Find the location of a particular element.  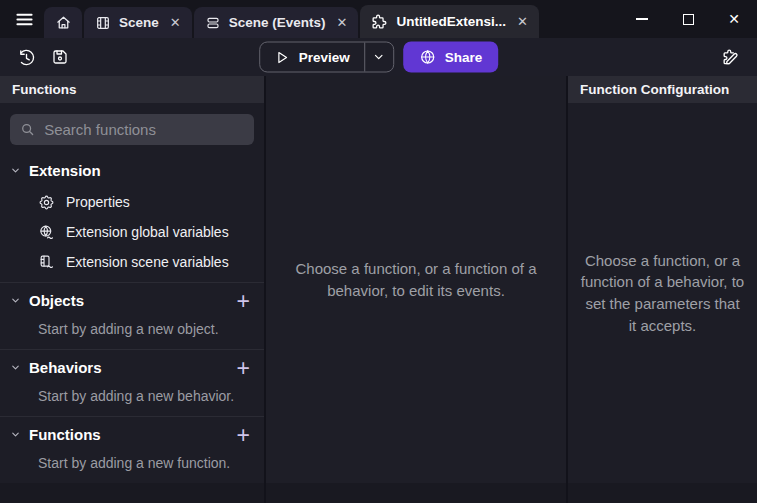

scene-variable-icon is located at coordinates (46, 262).